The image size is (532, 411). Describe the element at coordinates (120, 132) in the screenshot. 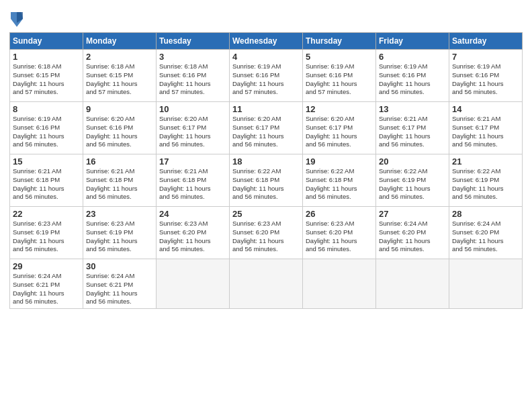

I see `day-detail: Sunrise: 6:20 AM Sunset: 6:16 PM Dayligh…` at that location.